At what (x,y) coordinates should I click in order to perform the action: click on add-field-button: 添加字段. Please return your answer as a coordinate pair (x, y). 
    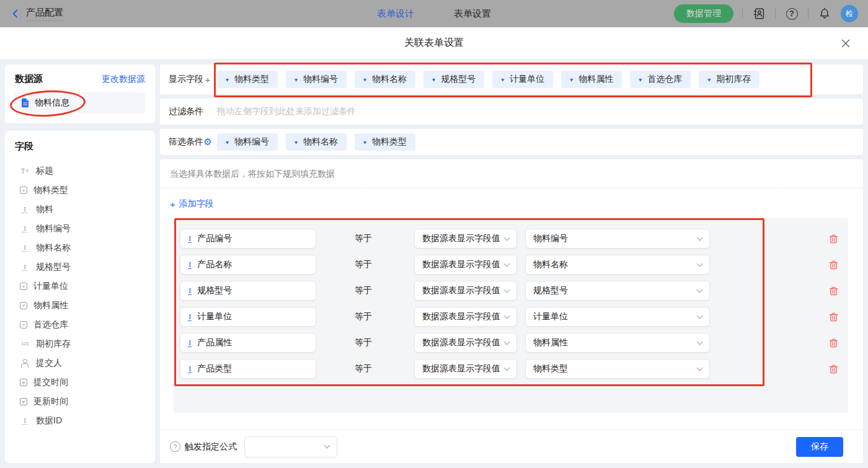
    Looking at the image, I should click on (192, 203).